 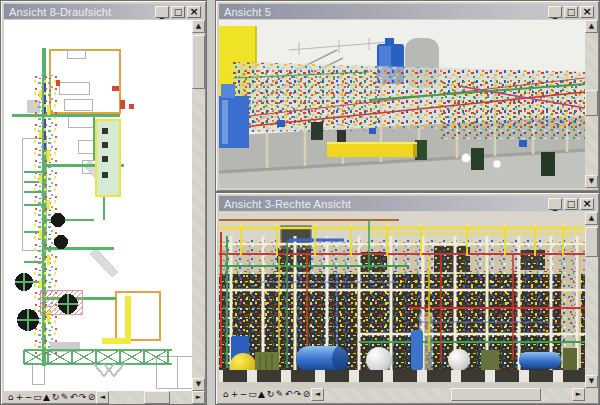 I want to click on plan-horizontal-scrollbar: ◄ ►, so click(x=150, y=398).